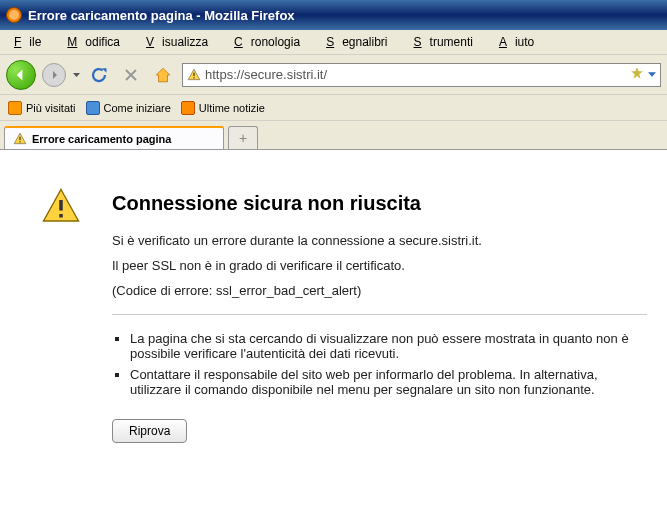 The image size is (667, 513). Describe the element at coordinates (21, 75) in the screenshot. I see `back-button` at that location.